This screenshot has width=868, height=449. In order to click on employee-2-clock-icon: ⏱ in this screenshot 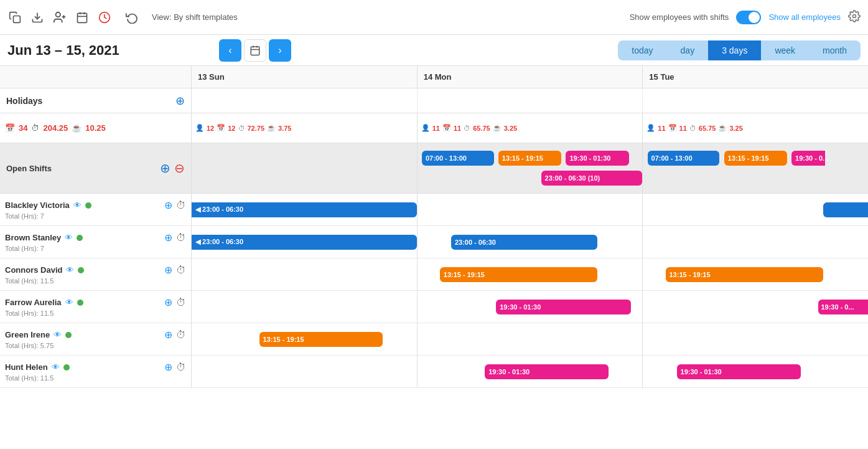, I will do `click(181, 270)`.